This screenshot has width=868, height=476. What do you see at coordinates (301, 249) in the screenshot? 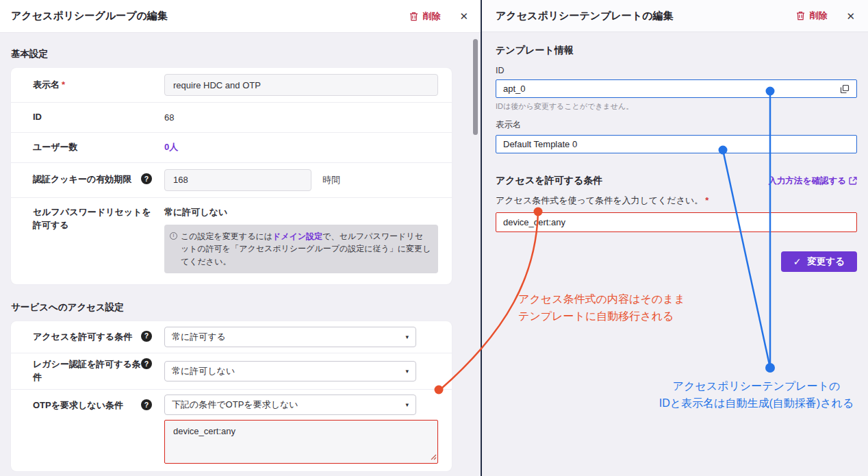
I see `self-reset-note: i この設定を変更するにはドメイン設定で、セルフパスワードリセットの許可を「アク…` at bounding box center [301, 249].